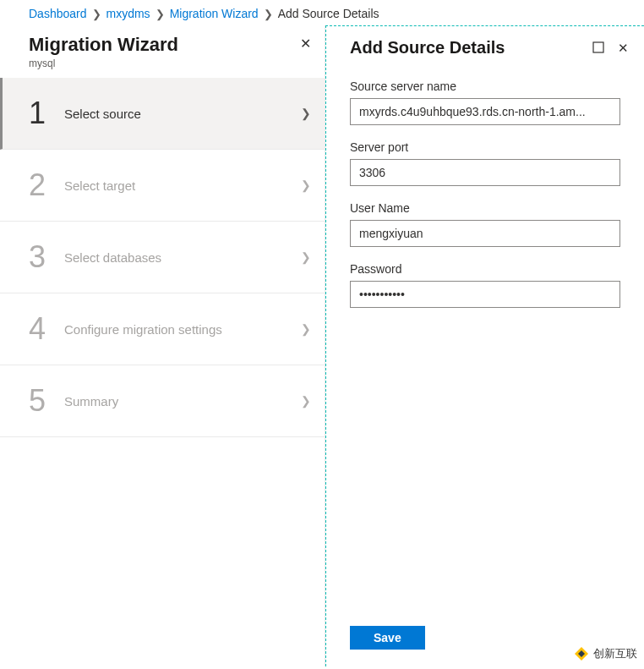 Image resolution: width=644 pixels, height=669 pixels. What do you see at coordinates (428, 47) in the screenshot?
I see `panel-title: Add Source Details` at bounding box center [428, 47].